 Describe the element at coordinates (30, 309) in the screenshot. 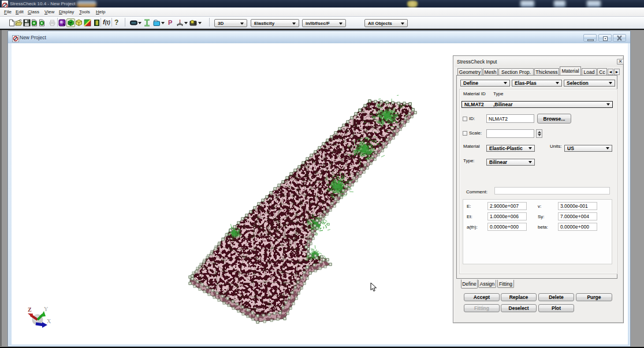

I see `svg-text: Z` at that location.